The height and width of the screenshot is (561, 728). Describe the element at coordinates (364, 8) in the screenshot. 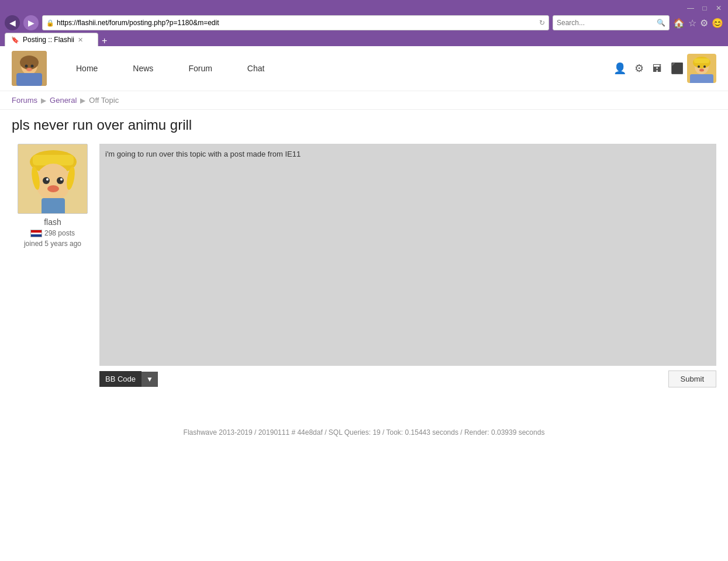

I see `browser-titlebar: — □ ✕` at that location.